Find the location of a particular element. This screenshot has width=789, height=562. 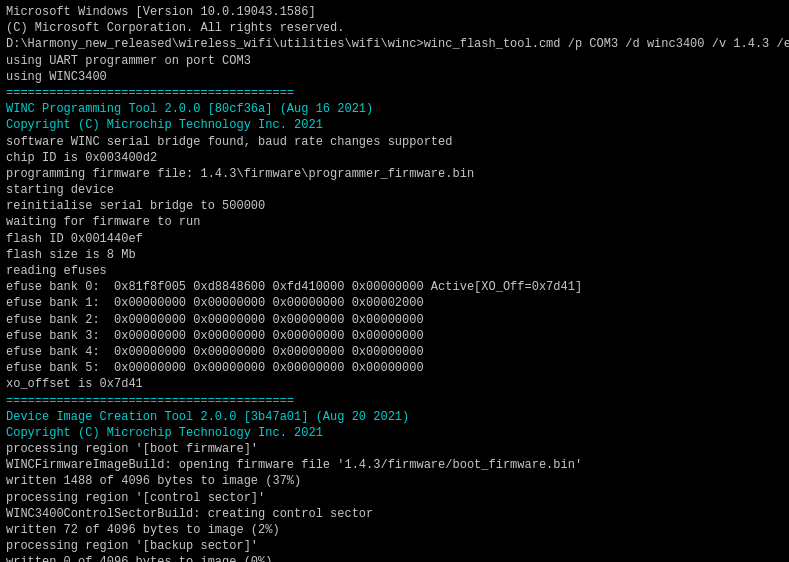

terminal-line-23: efuse bank 4: 0x00000000 0x00000000 0x00… is located at coordinates (394, 352).